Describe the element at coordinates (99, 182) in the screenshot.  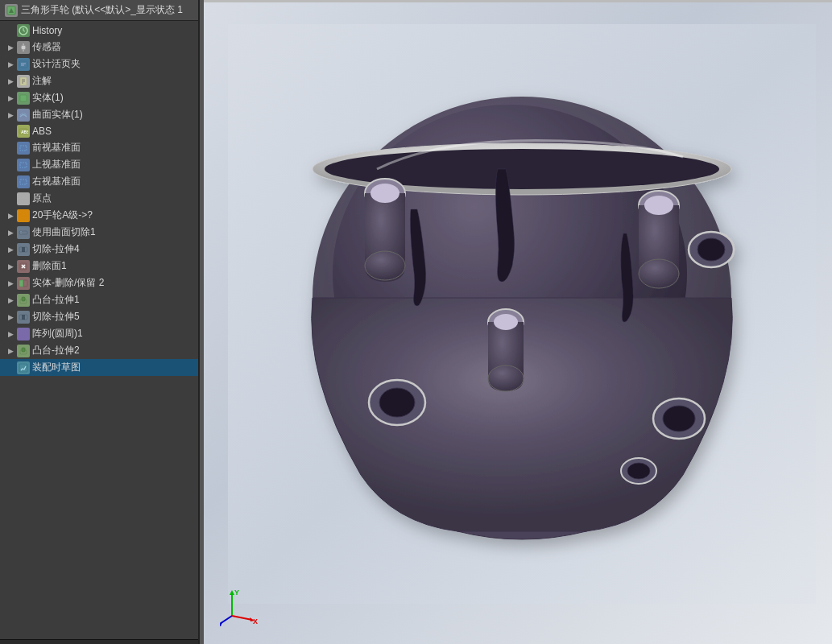
I see `tree-item-right-plane: 右视基准面` at that location.